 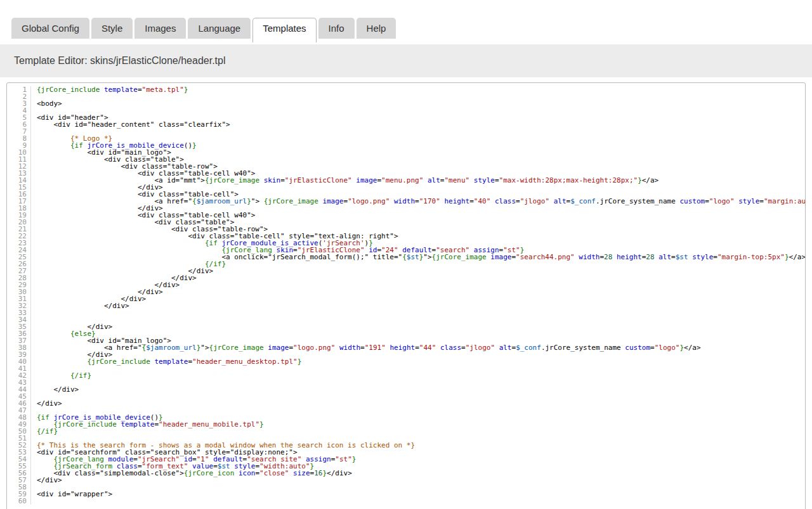 I want to click on line-number: 5, so click(x=19, y=118).